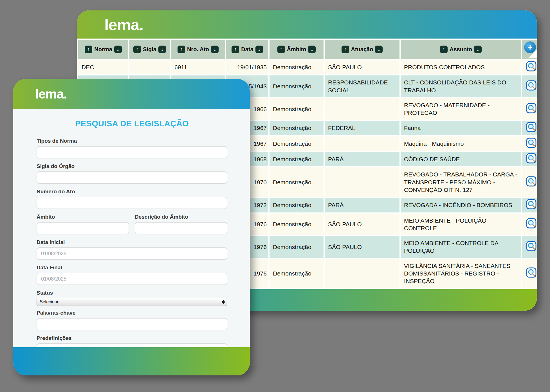 This screenshot has width=550, height=392. I want to click on palavras-chave-label: Palavras-chave, so click(132, 313).